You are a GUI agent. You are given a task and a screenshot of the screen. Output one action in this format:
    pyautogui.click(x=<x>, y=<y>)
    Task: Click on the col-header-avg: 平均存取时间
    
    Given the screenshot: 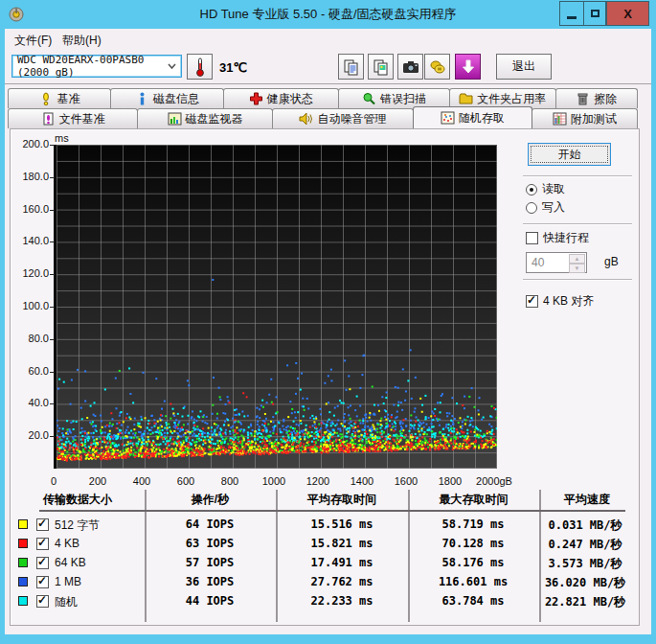 What is the action you would take?
    pyautogui.click(x=342, y=500)
    